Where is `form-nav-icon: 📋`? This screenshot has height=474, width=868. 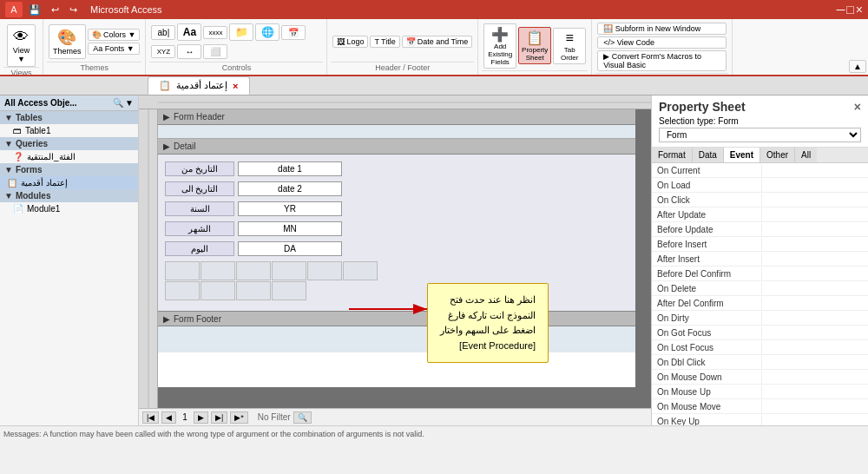 form-nav-icon: 📋 is located at coordinates (12, 182).